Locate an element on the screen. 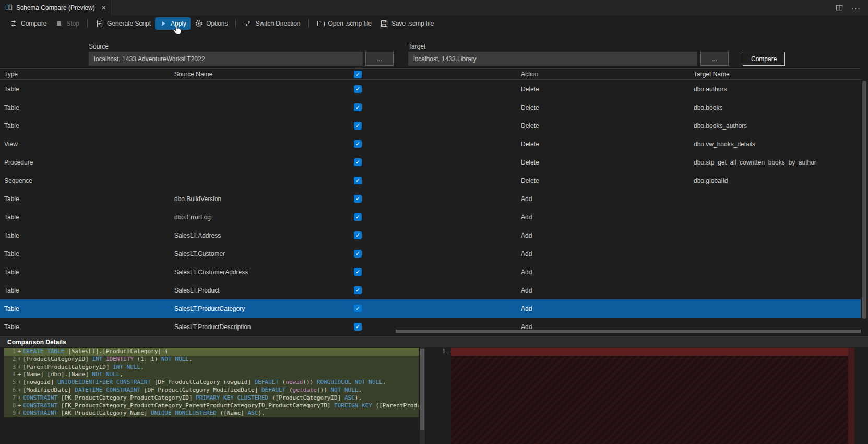 The image size is (868, 444). toolbar-button-options: Options is located at coordinates (211, 24).